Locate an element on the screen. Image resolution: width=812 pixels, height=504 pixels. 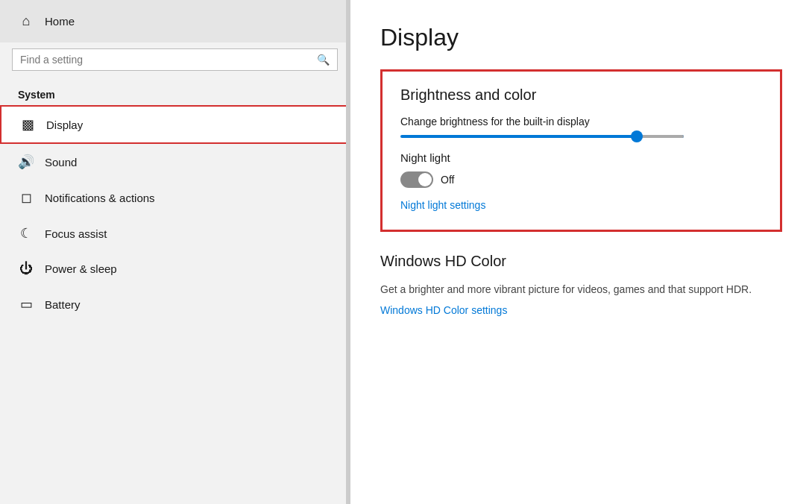
sidebar-item-display: ▩ Display is located at coordinates (174, 125).